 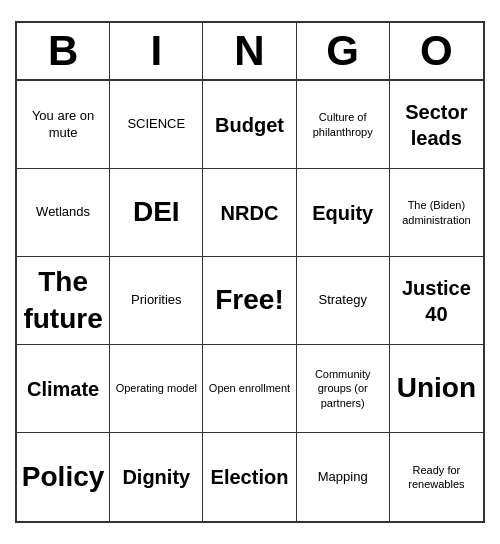 What do you see at coordinates (344, 213) in the screenshot?
I see `bingo-cell: Equity` at bounding box center [344, 213].